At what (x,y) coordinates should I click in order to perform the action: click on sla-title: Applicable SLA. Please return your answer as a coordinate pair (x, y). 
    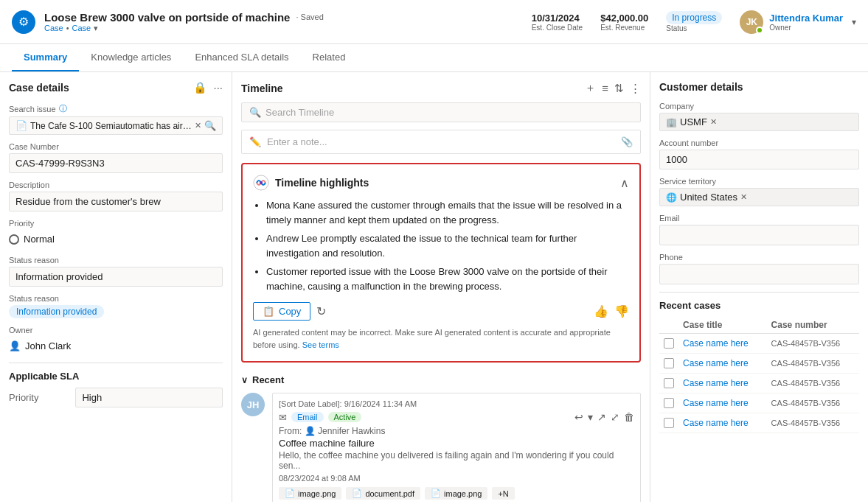
    Looking at the image, I should click on (116, 376).